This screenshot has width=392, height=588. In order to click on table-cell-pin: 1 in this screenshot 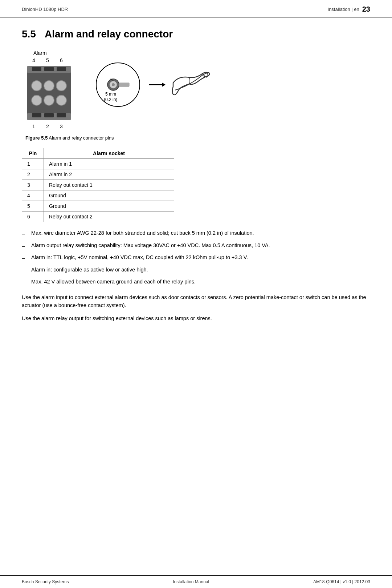, I will do `click(33, 164)`.